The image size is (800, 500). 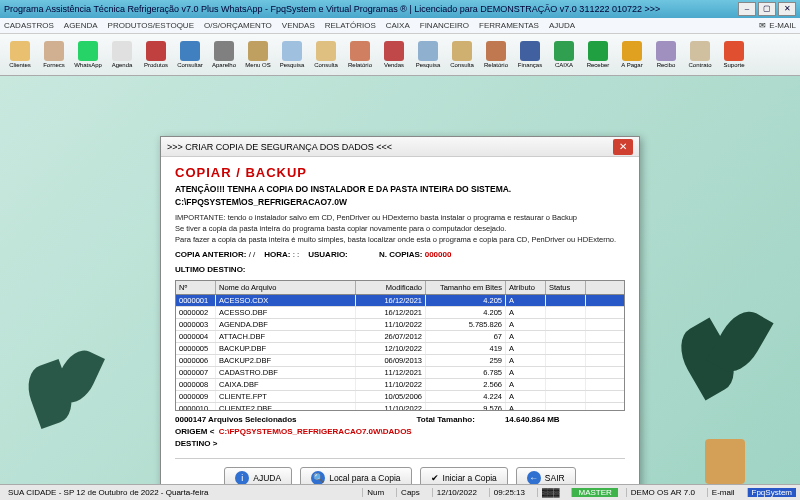 What do you see at coordinates (394, 55) in the screenshot?
I see `toolbar-vendas: Vendas` at bounding box center [394, 55].